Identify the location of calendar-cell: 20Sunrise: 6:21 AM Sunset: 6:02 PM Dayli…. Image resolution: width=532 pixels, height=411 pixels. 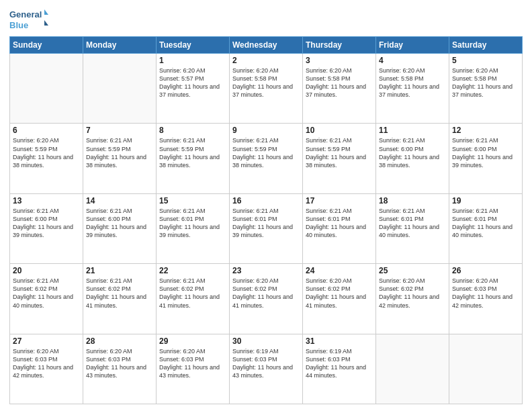
(47, 299).